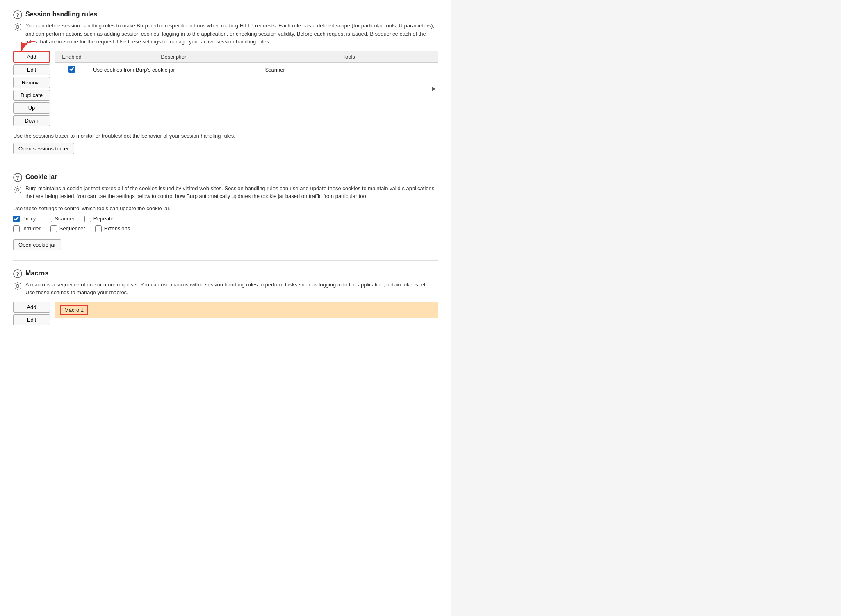 The height and width of the screenshot is (616, 841). Describe the element at coordinates (226, 34) in the screenshot. I see `session-handling-desc-row: You can define session handling rules to…` at that location.